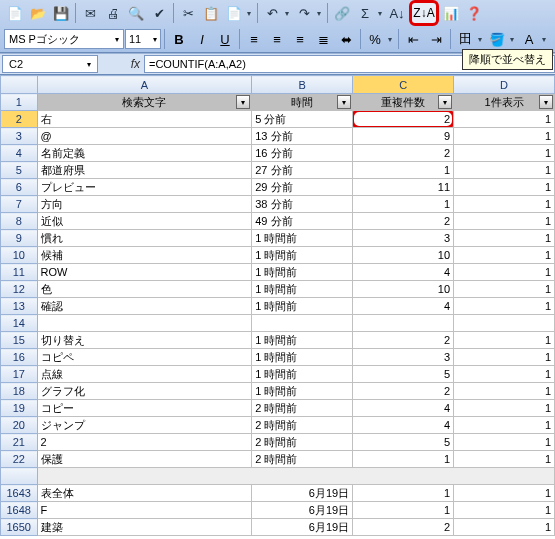  I want to click on select-all-corner, so click(20, 85).